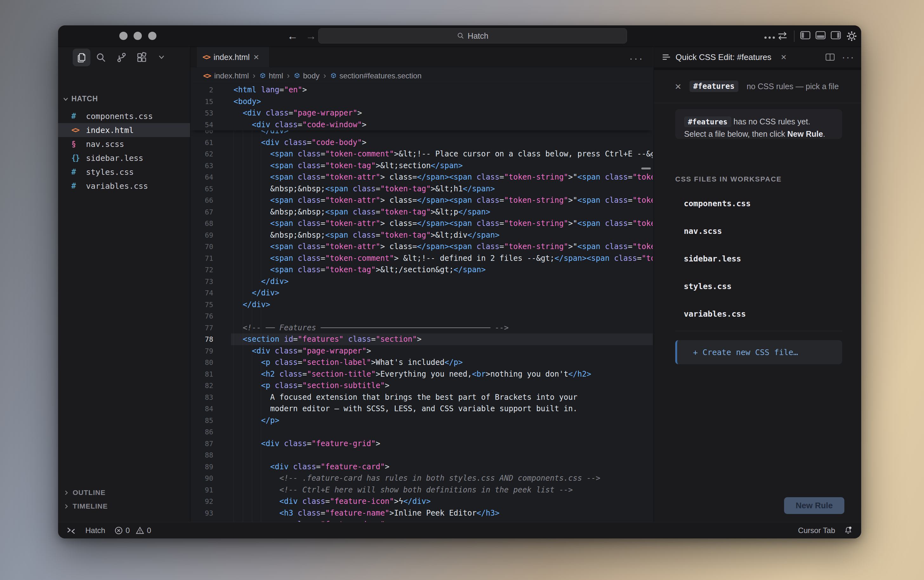 The image size is (924, 580). What do you see at coordinates (101, 58) in the screenshot?
I see `search-activity-icon` at bounding box center [101, 58].